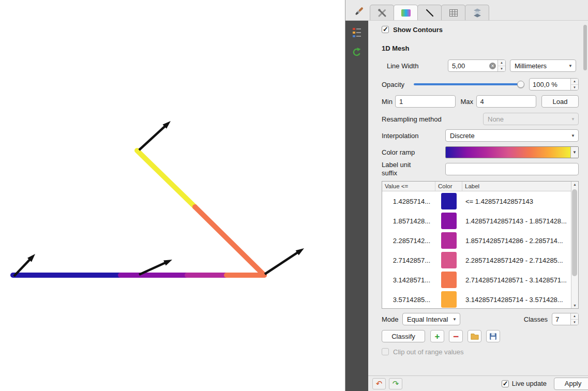  What do you see at coordinates (471, 66) in the screenshot?
I see `line-width-value: 5,00` at bounding box center [471, 66].